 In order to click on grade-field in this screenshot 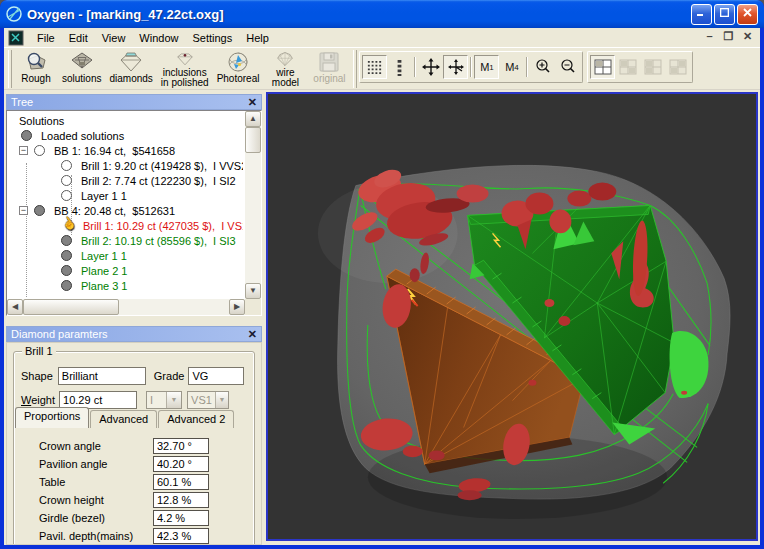, I will do `click(216, 376)`.